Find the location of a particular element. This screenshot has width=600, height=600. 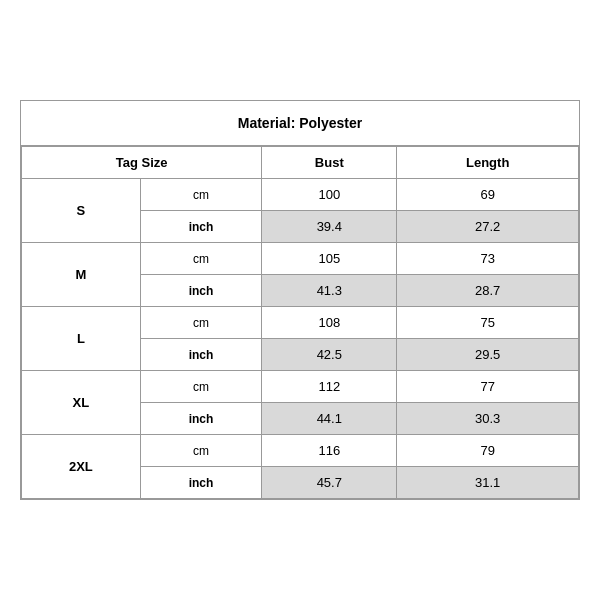

bust-cm-value: 108 is located at coordinates (330, 323).